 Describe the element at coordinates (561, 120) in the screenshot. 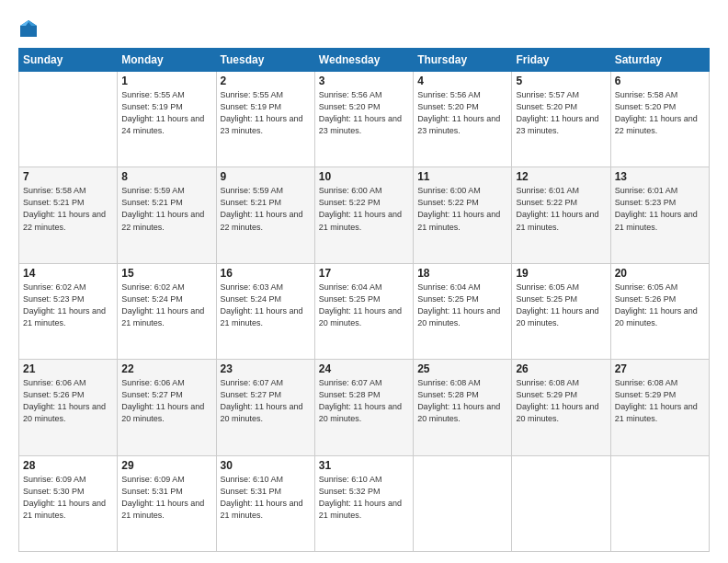

I see `calendar-cell: 5Sunrise: 5:57 AMSunset: 5:20 PMDaylight…` at that location.